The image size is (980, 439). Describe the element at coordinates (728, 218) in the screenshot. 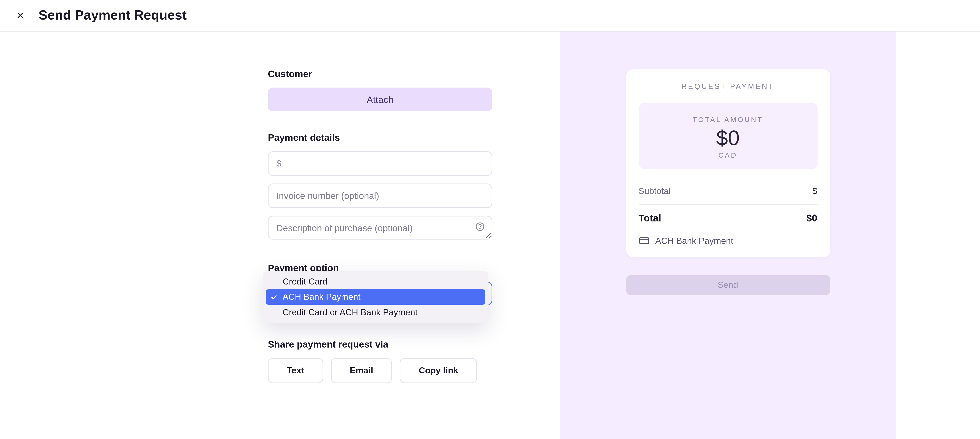

I see `total-row: Total $0` at that location.